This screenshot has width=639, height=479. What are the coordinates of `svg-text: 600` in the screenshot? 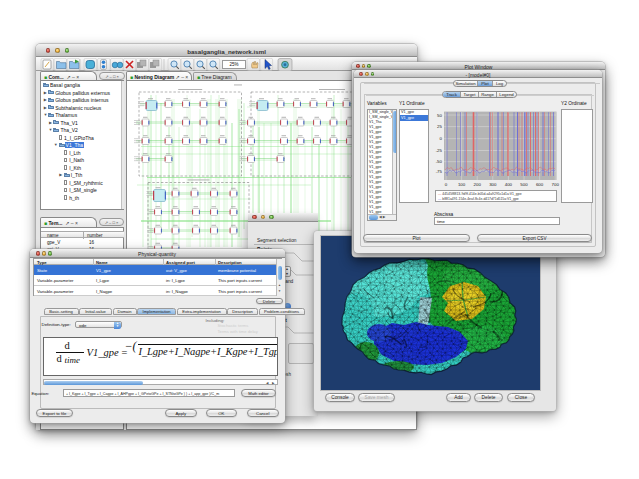 It's located at (540, 184).